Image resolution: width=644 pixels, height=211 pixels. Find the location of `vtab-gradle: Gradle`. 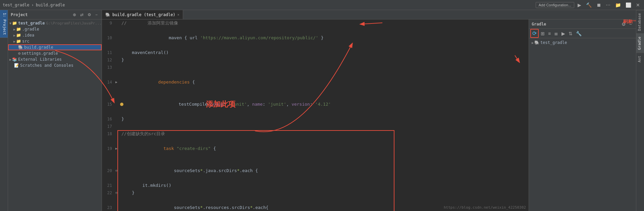

vtab-gradle: Gradle is located at coordinates (640, 43).